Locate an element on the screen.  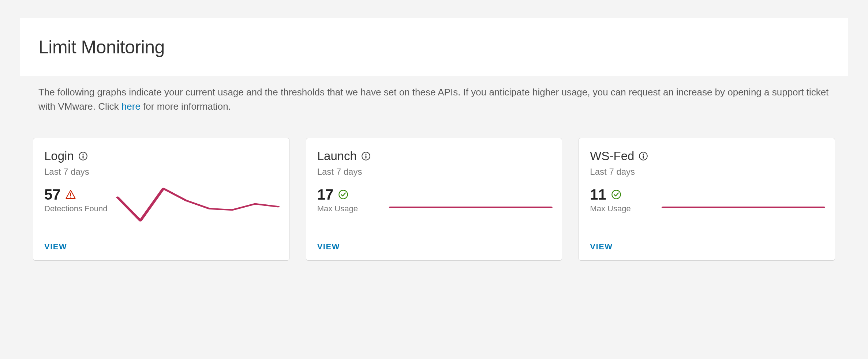
page-description: The following graphs indicate your curre… is located at coordinates (434, 102).